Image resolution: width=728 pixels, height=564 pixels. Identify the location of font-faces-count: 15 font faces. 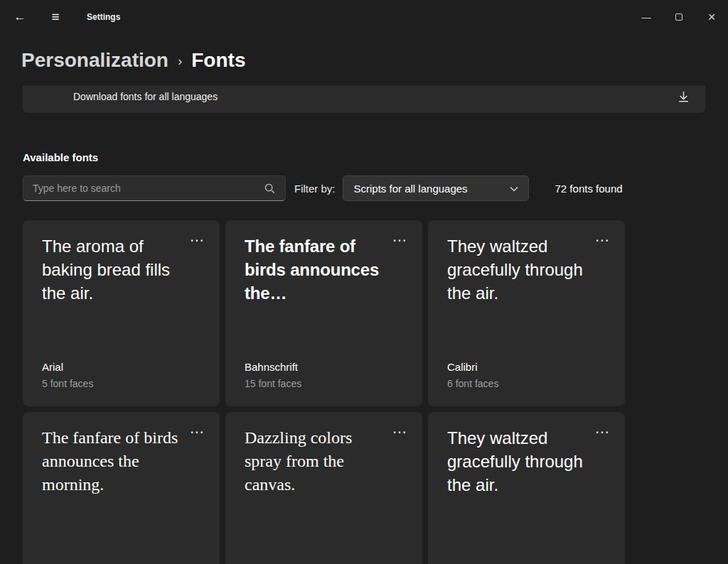
(328, 384).